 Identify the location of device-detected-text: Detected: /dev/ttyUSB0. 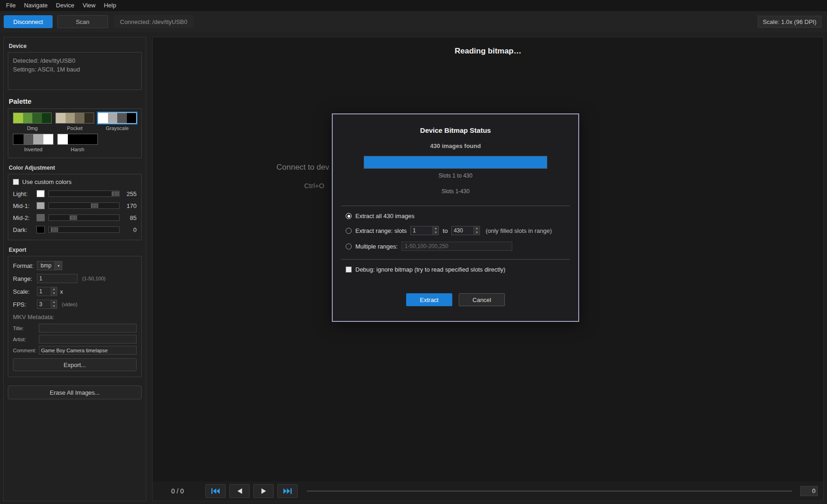
(75, 61).